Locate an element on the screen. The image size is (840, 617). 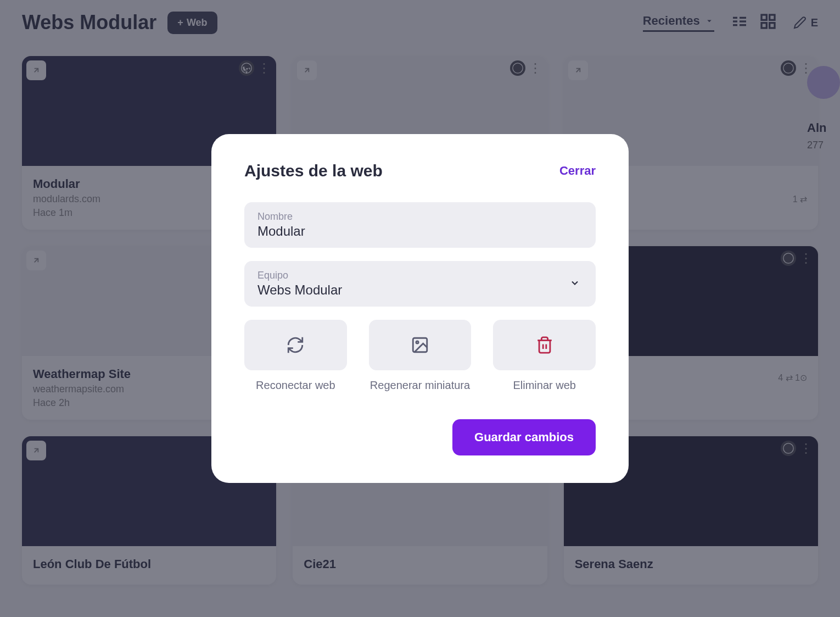
action-grid: Reconectar web Regenerar miniatura Elimi… is located at coordinates (420, 356).